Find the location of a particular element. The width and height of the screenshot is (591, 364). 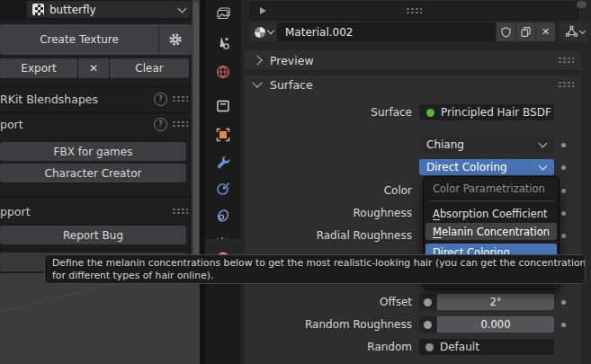

fake-user-shield-button is located at coordinates (506, 32).